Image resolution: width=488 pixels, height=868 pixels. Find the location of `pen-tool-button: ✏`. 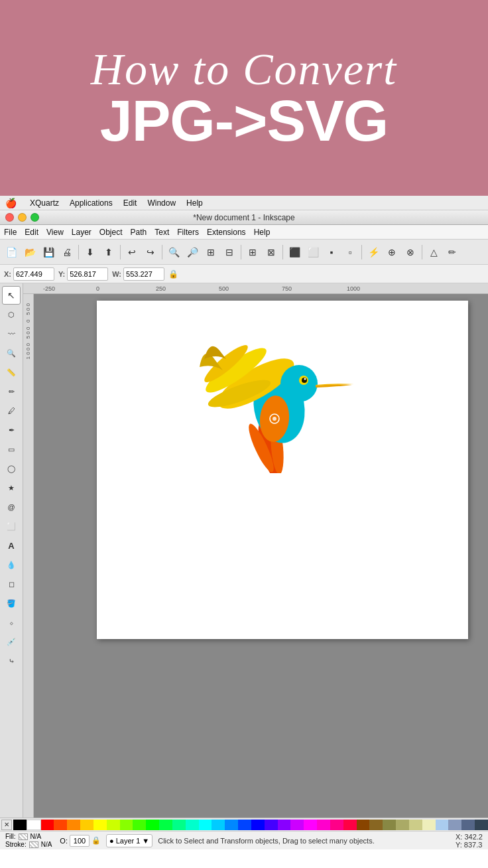

pen-tool-button: ✏ is located at coordinates (452, 252).